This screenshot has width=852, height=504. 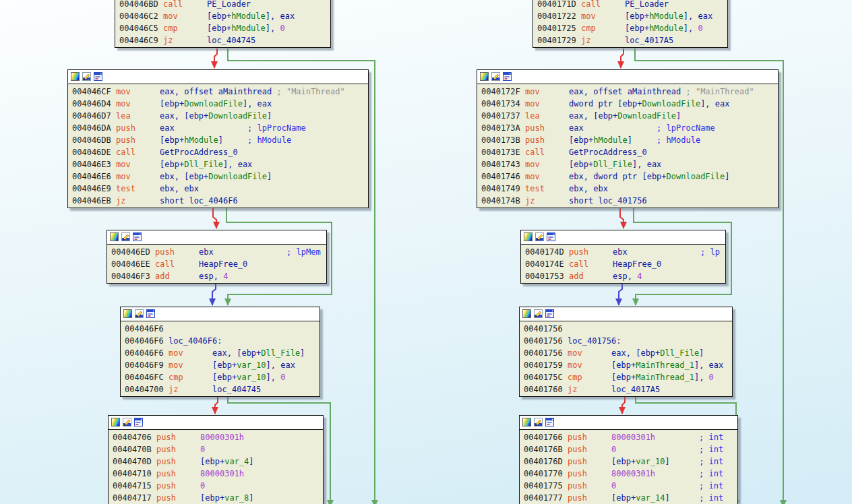 What do you see at coordinates (216, 460) in the screenshot?
I see `block-00404706: 00404706 push 80000301h0040470B push 000…` at bounding box center [216, 460].